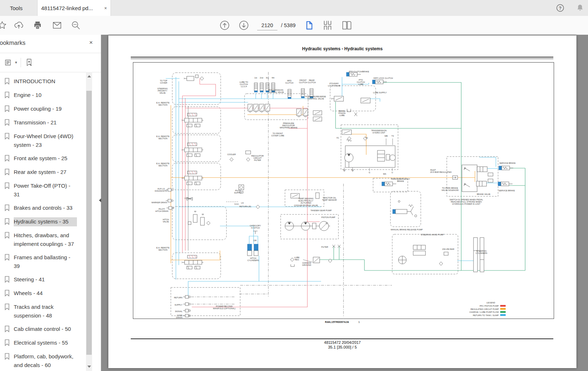  What do you see at coordinates (342, 342) in the screenshot?
I see `page-footer-doc: 48115472 20/04/2017` at bounding box center [342, 342].